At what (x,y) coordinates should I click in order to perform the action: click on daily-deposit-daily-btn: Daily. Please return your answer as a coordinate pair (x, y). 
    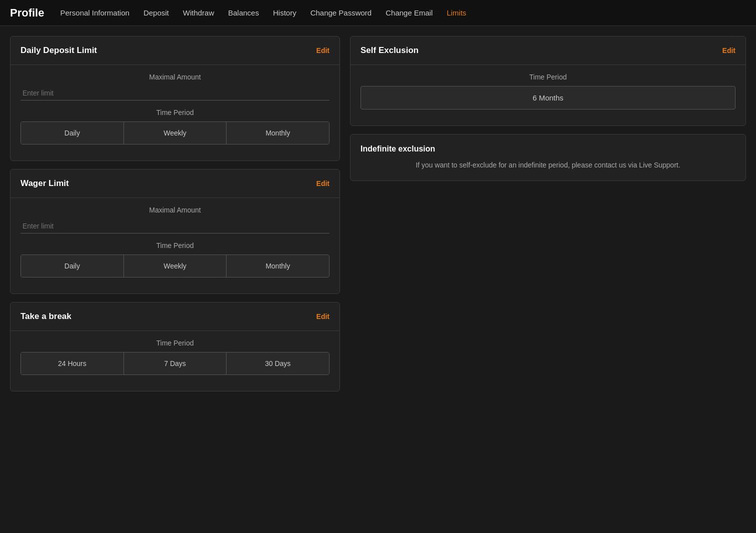
    Looking at the image, I should click on (72, 133).